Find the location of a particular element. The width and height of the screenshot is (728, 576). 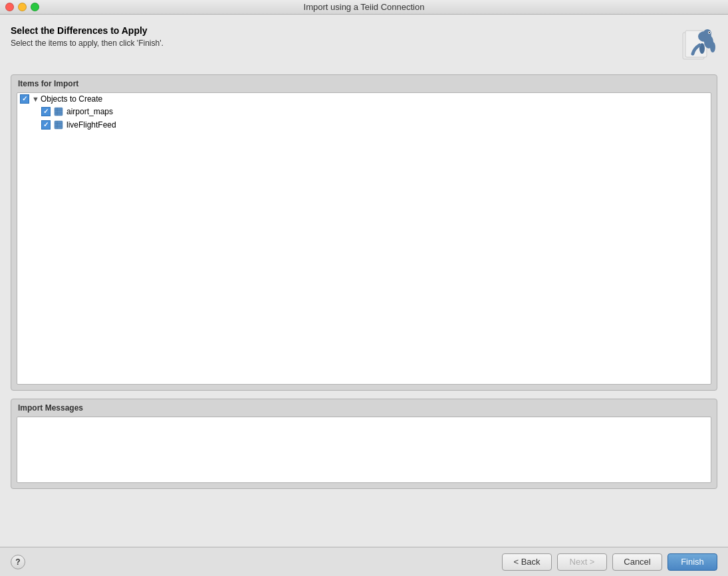

page-subtitle: Select the items to apply, then click 'F… is located at coordinates (87, 43).